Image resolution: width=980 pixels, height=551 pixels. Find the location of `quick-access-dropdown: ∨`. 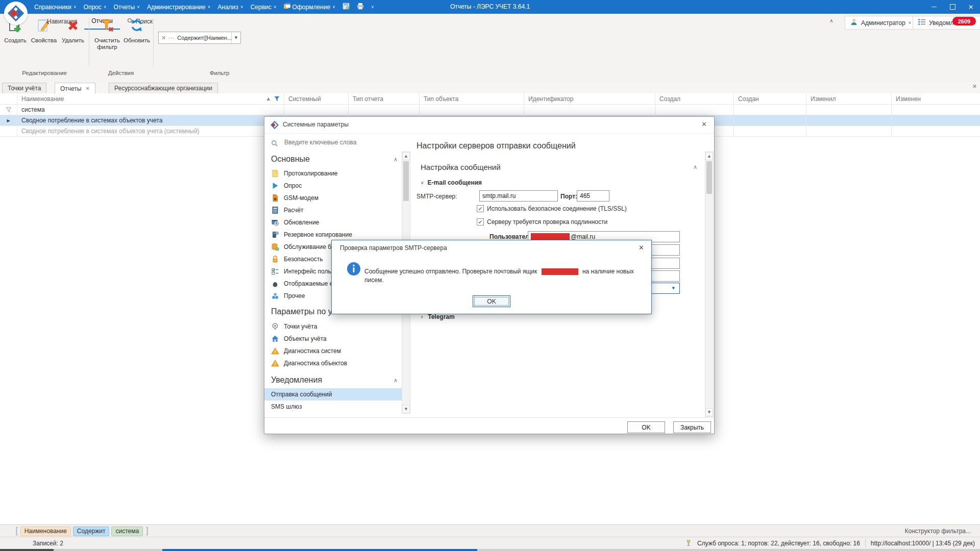

quick-access-dropdown: ∨ is located at coordinates (373, 7).